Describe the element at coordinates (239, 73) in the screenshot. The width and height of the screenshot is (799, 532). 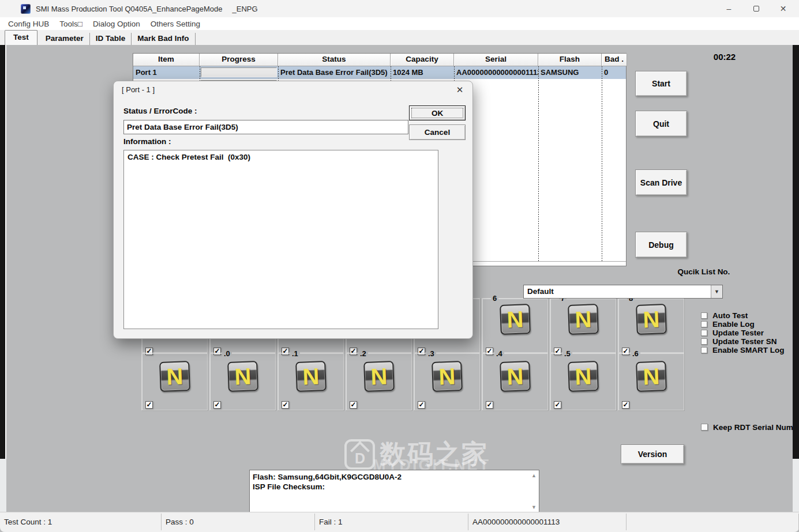
I see `progress-cell` at that location.